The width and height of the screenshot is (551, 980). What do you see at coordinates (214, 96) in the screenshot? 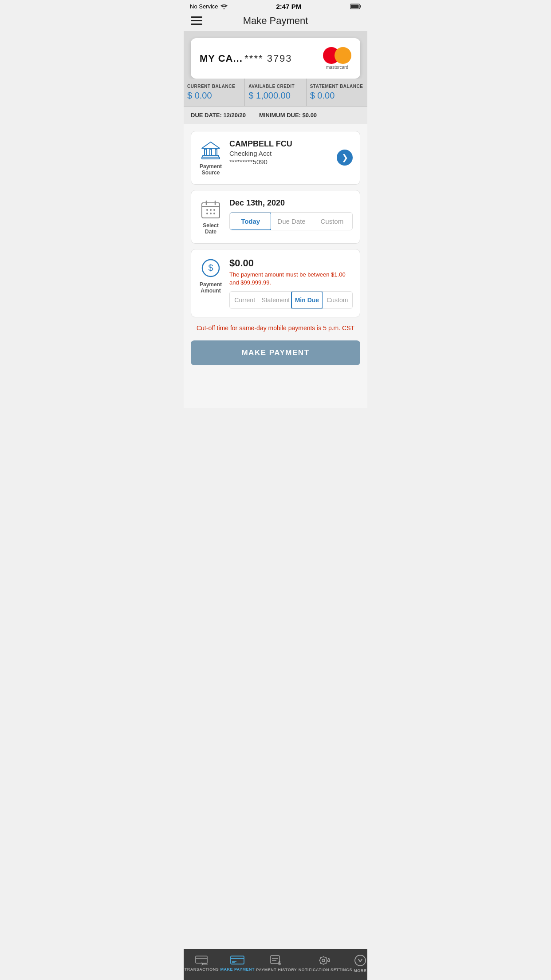
I see `current-balance-value: $ 0.00` at bounding box center [214, 96].